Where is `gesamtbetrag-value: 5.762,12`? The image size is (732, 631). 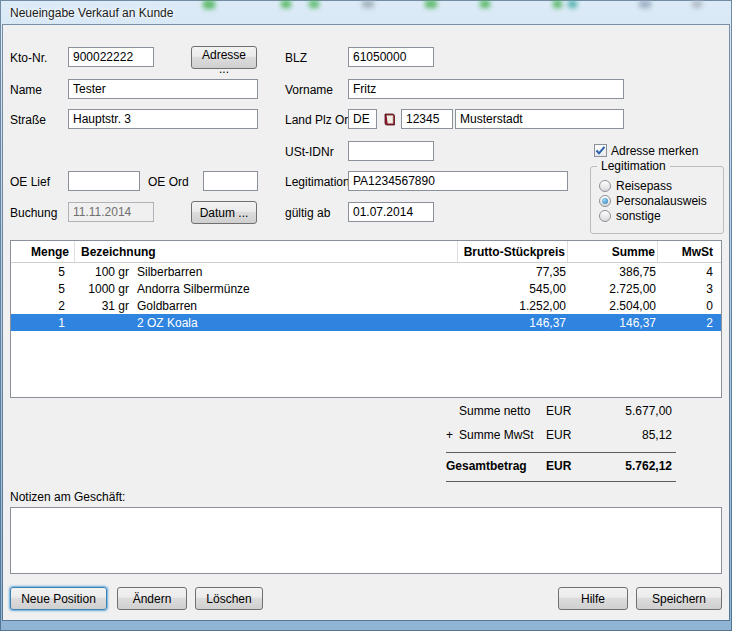 gesamtbetrag-value: 5.762,12 is located at coordinates (648, 466).